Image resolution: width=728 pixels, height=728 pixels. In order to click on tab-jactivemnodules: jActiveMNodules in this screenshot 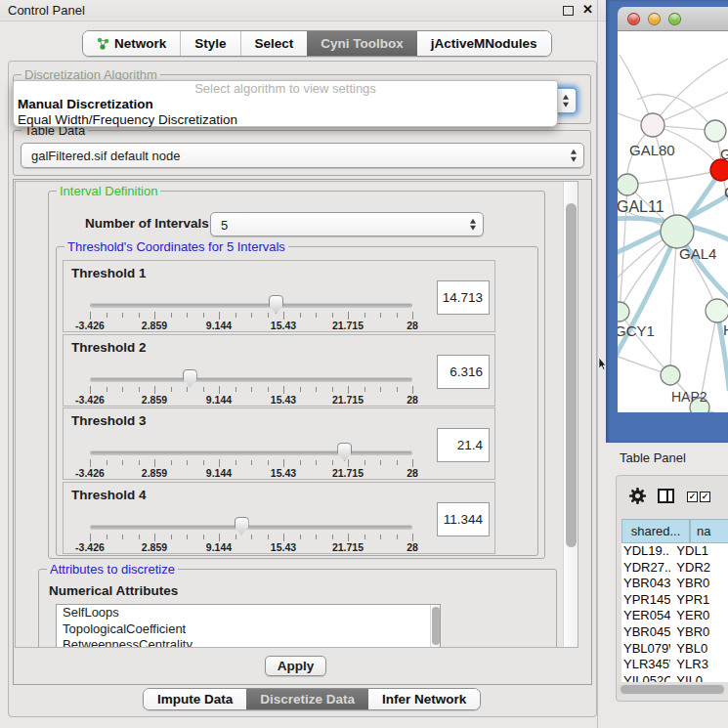, I will do `click(485, 43)`.